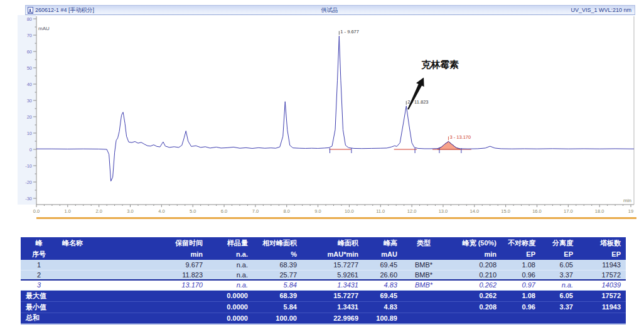 The image size is (644, 332). What do you see at coordinates (323, 307) in the screenshot?
I see `summary-row: 最小值0.00005.841.34314.830.2080.963.371194…` at bounding box center [323, 307].